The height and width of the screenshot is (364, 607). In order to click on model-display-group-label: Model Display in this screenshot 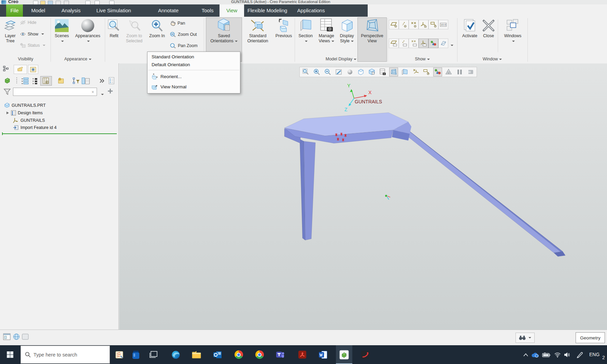, I will do `click(341, 59)`.